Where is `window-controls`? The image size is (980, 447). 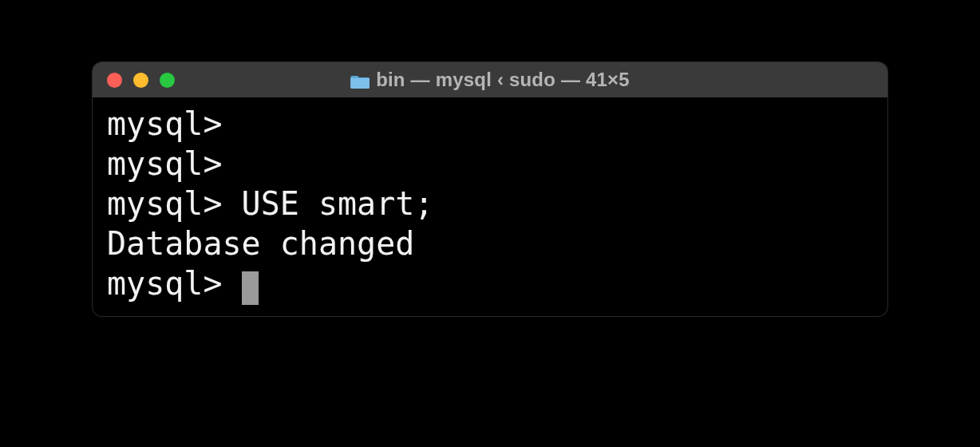
window-controls is located at coordinates (140, 80).